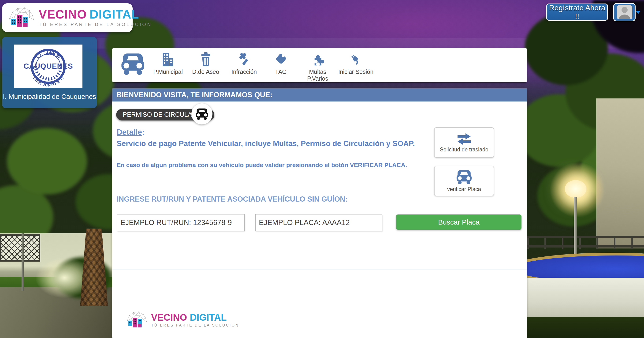  Describe the element at coordinates (182, 320) in the screenshot. I see `footer-logo: VECINODIGITAL TÚ ERES PARTE DE LA SOLUCI…` at that location.